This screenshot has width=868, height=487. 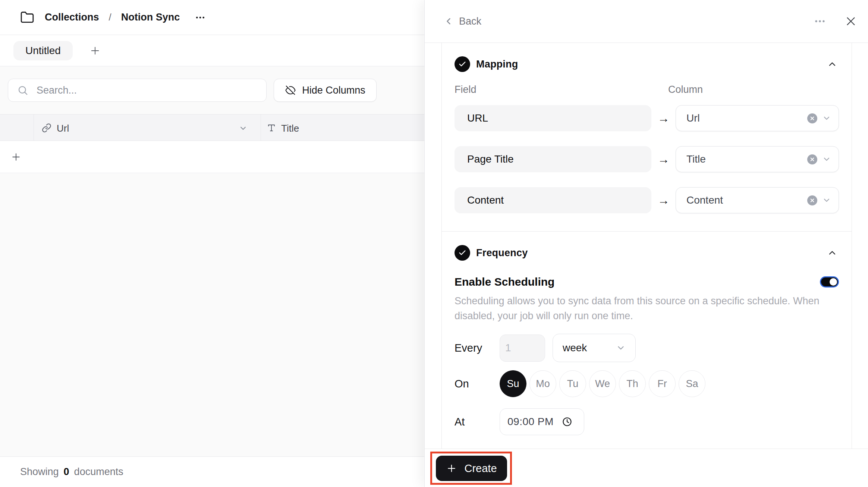 I want to click on time-input: 09:00 PM, so click(x=542, y=422).